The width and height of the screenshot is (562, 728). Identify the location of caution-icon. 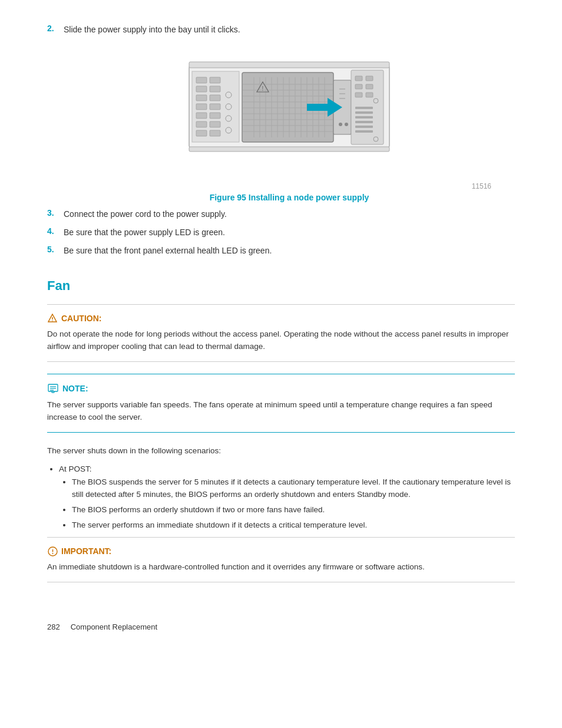
(52, 318).